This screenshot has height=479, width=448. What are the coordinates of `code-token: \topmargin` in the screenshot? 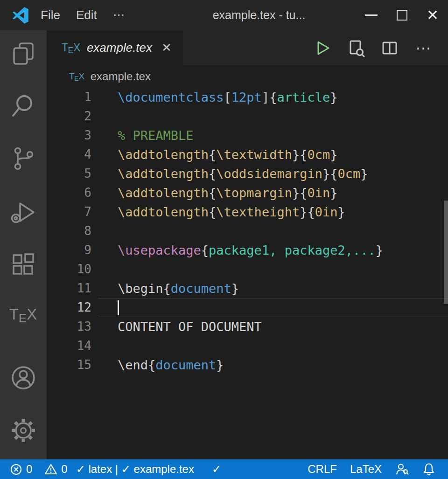 It's located at (254, 193).